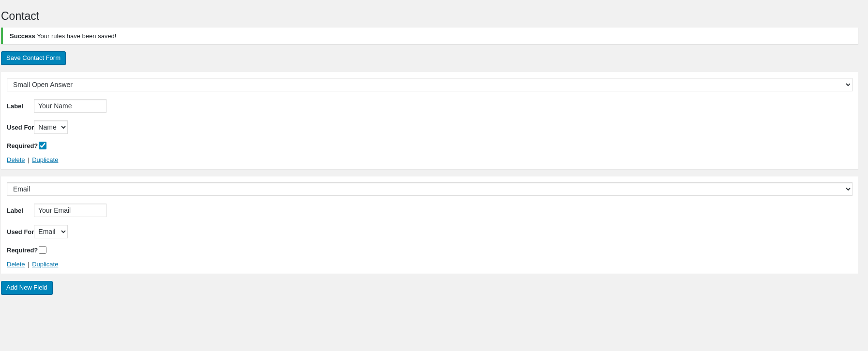 The image size is (868, 351). Describe the element at coordinates (76, 36) in the screenshot. I see `notice-text: Your rules have been saved!` at that location.